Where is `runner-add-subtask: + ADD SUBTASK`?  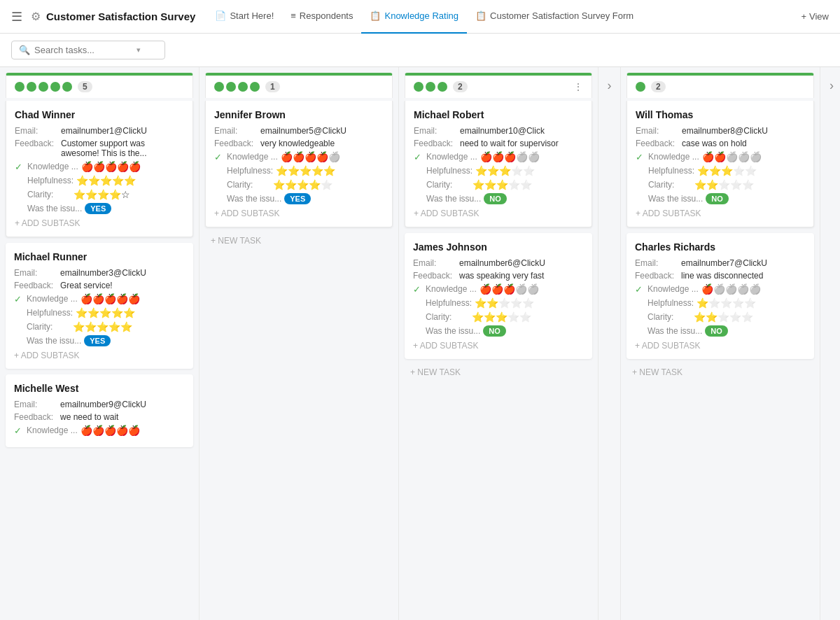
runner-add-subtask: + ADD SUBTASK is located at coordinates (99, 355).